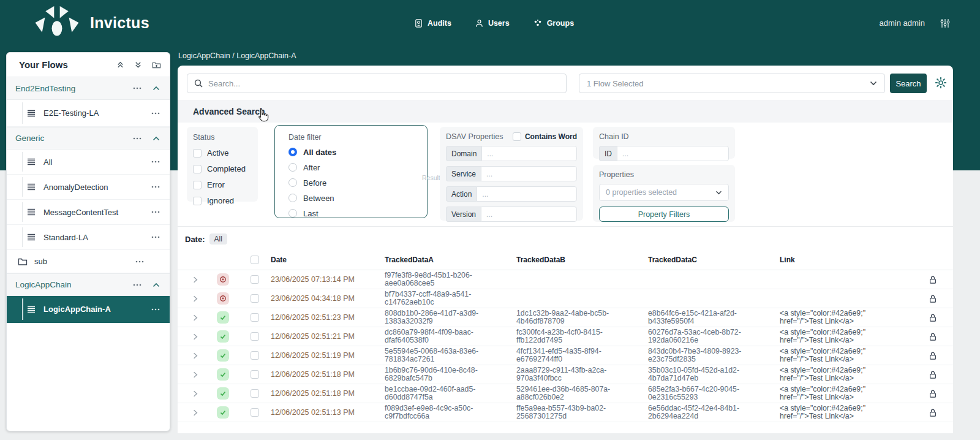  Describe the element at coordinates (88, 212) in the screenshot. I see `sidebar-item-messagecontenttest: MessageContentTest` at that location.